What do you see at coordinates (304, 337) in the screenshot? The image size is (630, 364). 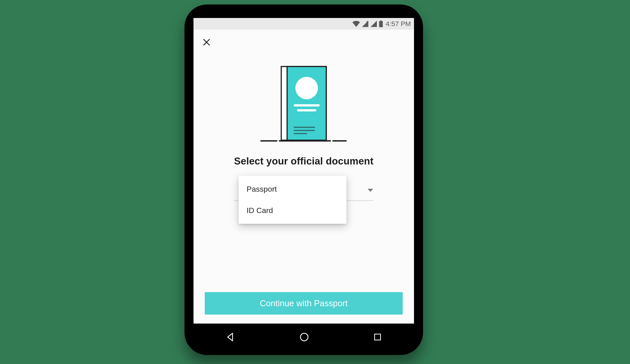 I see `android-nav-bar` at bounding box center [304, 337].